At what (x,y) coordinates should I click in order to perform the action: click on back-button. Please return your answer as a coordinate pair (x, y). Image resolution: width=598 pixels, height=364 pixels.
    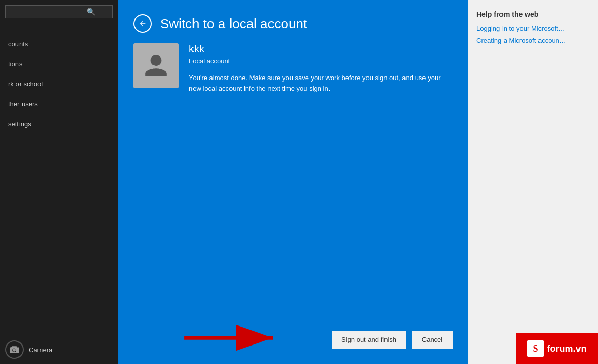
    Looking at the image, I should click on (143, 24).